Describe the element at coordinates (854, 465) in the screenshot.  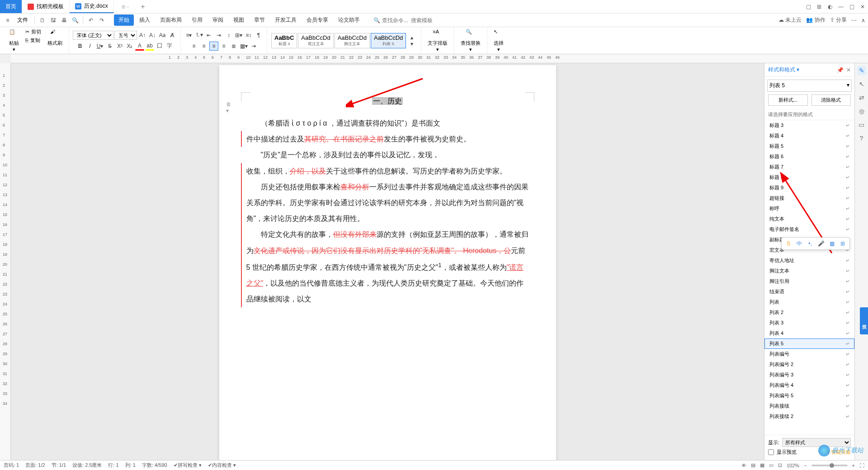
I see `zoom-in-icon: +` at that location.